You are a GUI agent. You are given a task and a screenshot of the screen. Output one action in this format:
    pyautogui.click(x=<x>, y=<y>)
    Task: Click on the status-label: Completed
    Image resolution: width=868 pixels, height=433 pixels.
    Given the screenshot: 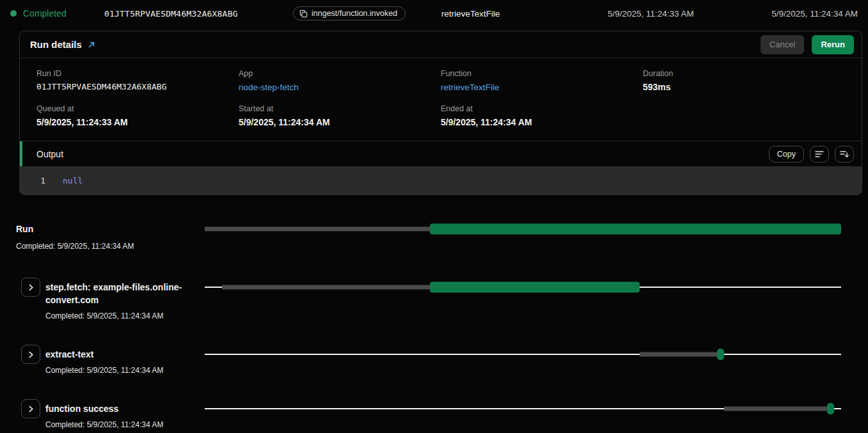 What is the action you would take?
    pyautogui.click(x=45, y=13)
    